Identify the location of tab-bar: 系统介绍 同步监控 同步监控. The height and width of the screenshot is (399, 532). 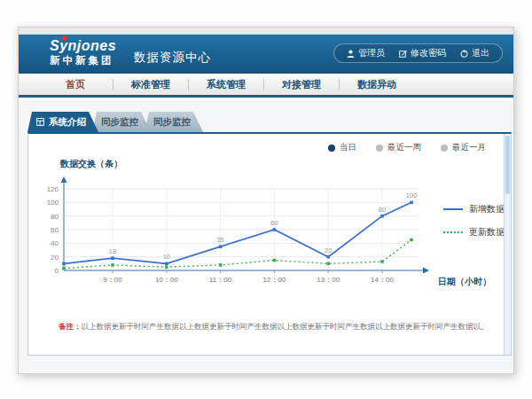
(112, 122).